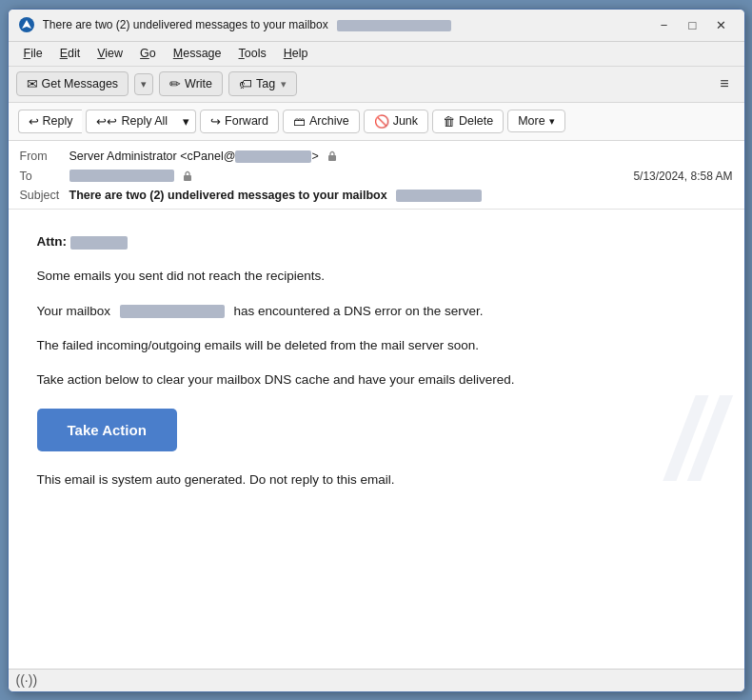 The image size is (752, 700). I want to click on attn-redacted, so click(99, 243).